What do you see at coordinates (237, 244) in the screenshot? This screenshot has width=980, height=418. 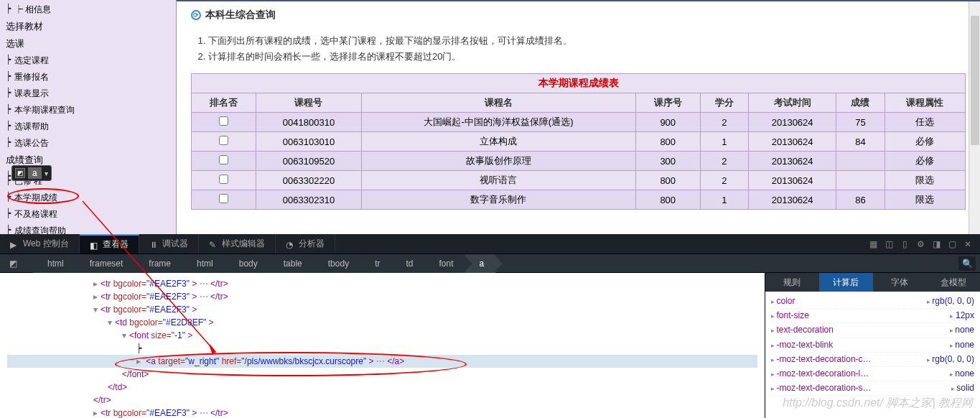 I see `tab-style-editor: ✎样式编辑器` at bounding box center [237, 244].